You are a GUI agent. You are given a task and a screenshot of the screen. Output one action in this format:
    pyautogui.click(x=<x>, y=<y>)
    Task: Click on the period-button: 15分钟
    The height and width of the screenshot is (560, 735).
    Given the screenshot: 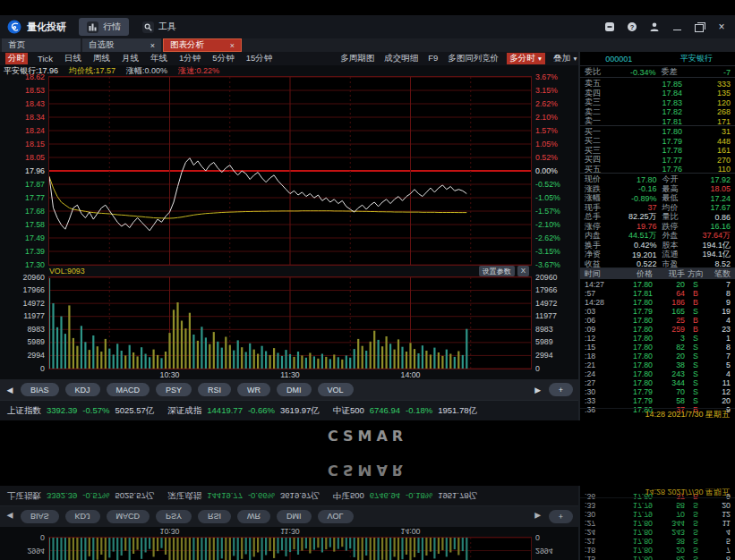 What is the action you would take?
    pyautogui.click(x=260, y=59)
    